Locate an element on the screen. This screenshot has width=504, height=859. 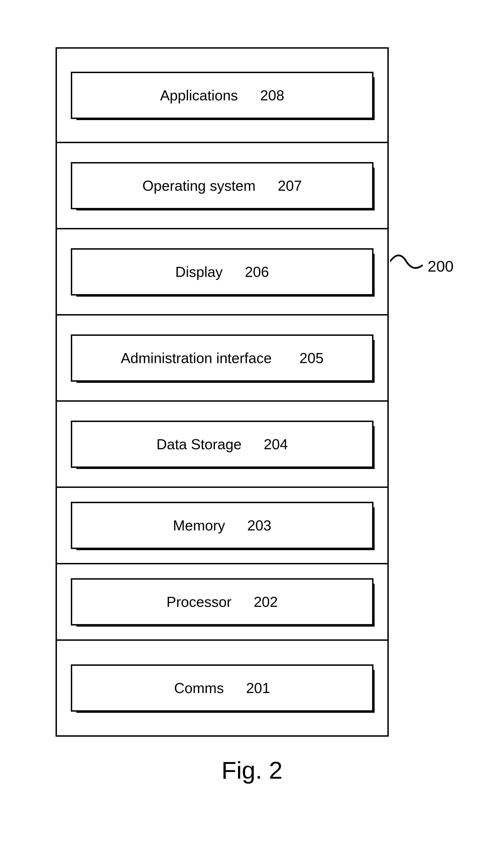
block-processor: Processor 202 is located at coordinates (222, 602).